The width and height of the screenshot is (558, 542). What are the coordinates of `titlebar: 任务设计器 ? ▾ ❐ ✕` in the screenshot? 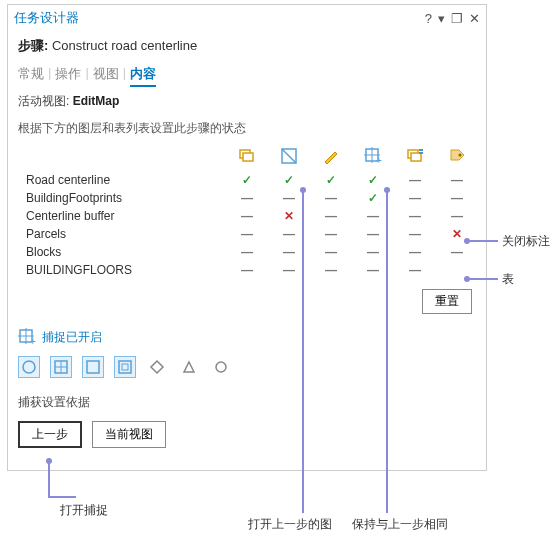 It's located at (247, 18).